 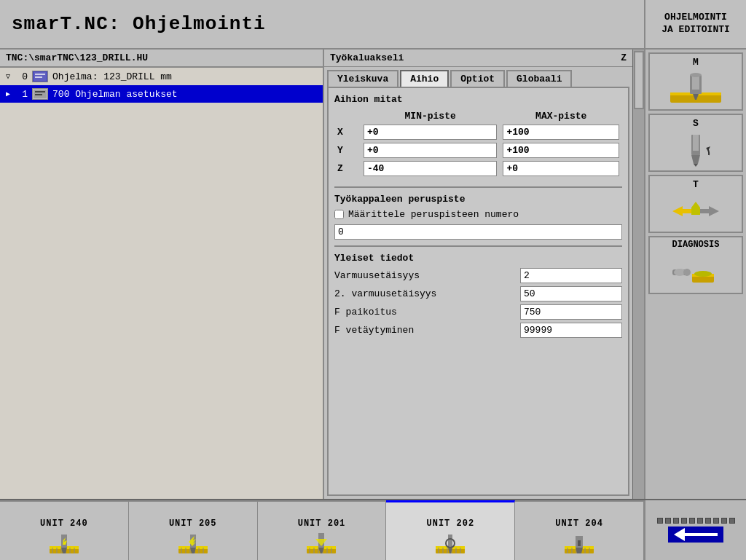 What do you see at coordinates (431, 150) in the screenshot?
I see `y-min-input` at bounding box center [431, 150].